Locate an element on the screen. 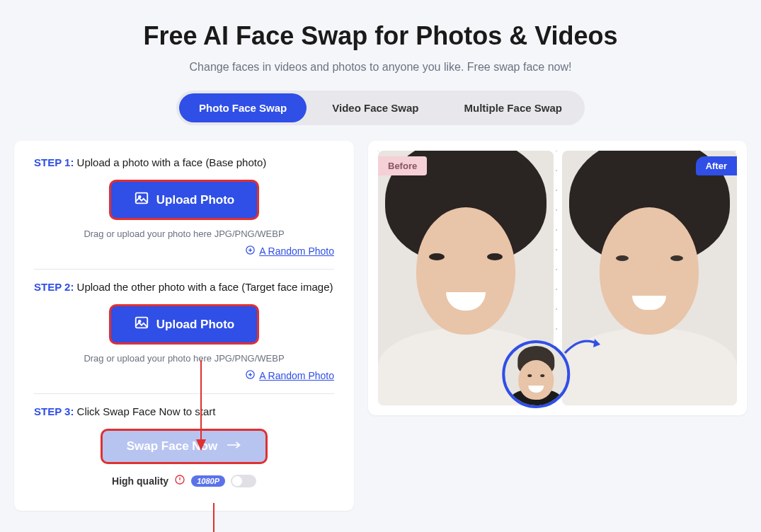 Image resolution: width=761 pixels, height=532 pixels. upload-photo-step1-button: Upload Photo is located at coordinates (184, 200).